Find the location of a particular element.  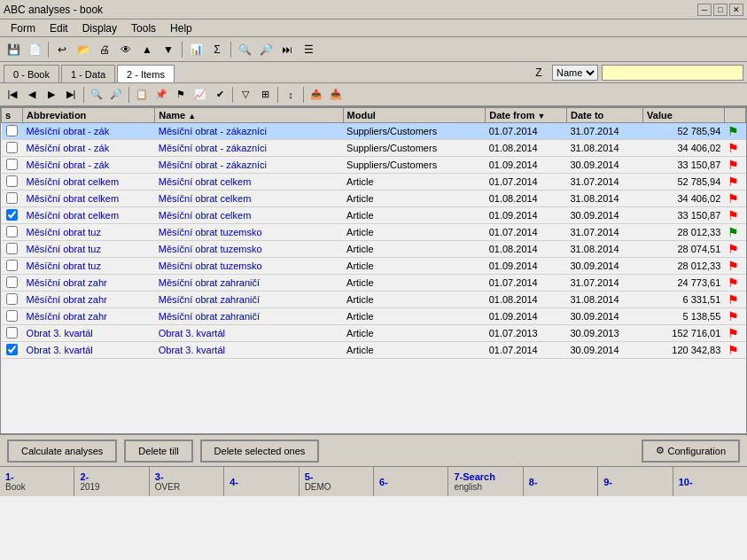

tab-data: 1 - Data is located at coordinates (89, 74).